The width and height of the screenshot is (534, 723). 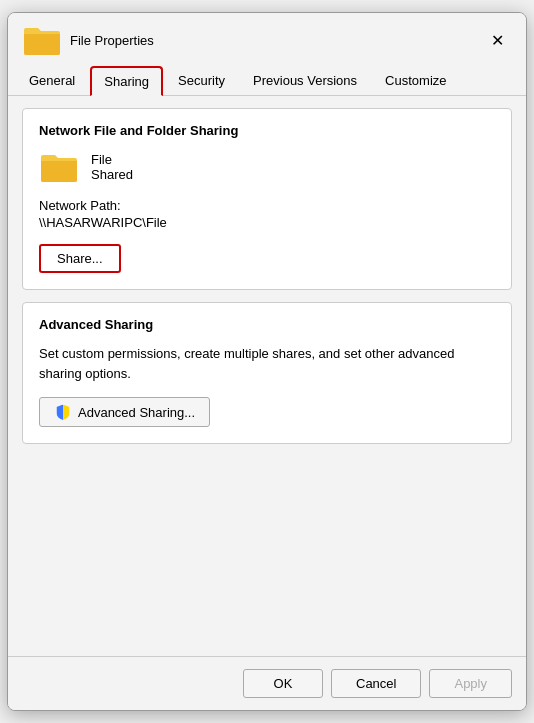 I want to click on tab-previous-versions: Previous Versions, so click(x=305, y=81).